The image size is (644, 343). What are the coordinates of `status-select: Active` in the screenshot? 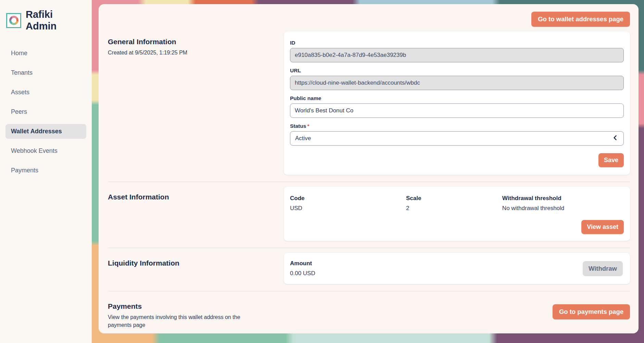 It's located at (457, 138).